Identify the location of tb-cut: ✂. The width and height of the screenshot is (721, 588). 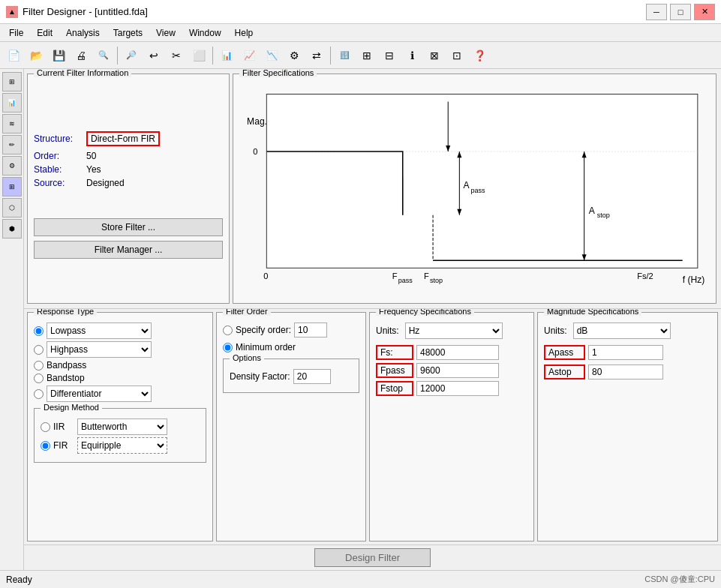
(176, 56).